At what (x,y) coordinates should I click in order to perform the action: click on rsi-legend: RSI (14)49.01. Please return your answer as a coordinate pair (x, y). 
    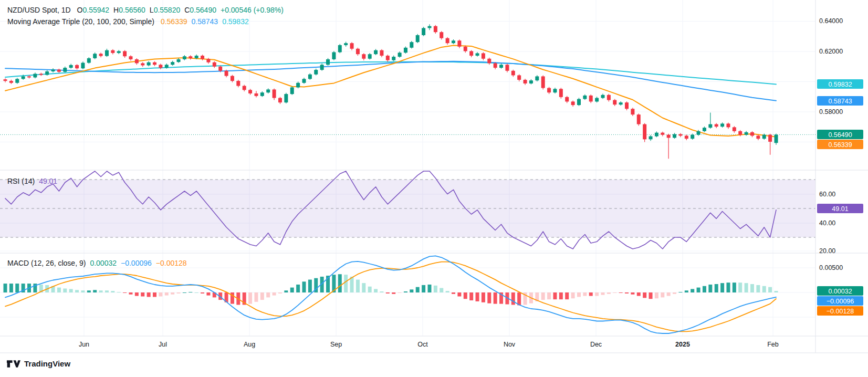
    Looking at the image, I should click on (33, 181).